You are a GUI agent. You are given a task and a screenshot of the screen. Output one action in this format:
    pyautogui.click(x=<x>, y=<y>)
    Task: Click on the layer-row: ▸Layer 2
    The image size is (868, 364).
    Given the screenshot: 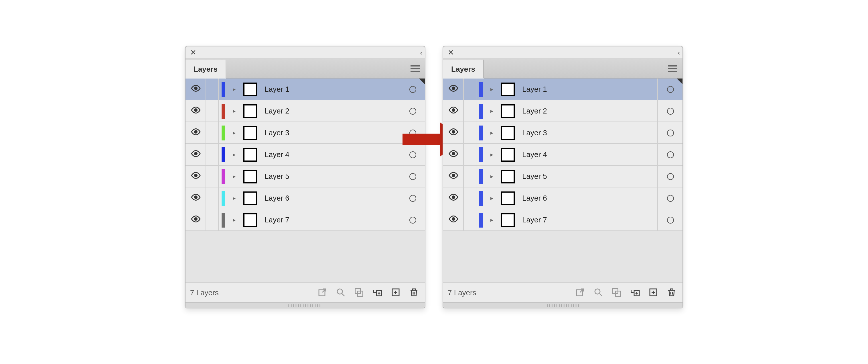 What is the action you would take?
    pyautogui.click(x=563, y=111)
    